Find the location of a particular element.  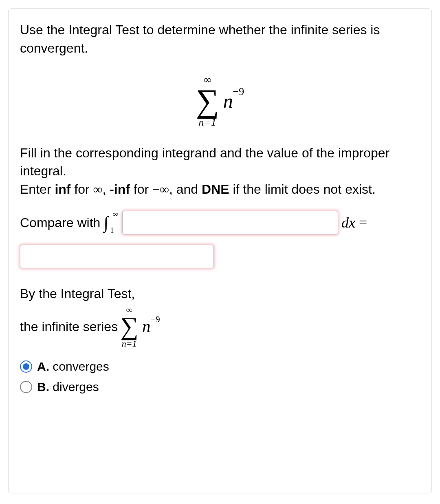

sum-term: n−9 is located at coordinates (234, 101).